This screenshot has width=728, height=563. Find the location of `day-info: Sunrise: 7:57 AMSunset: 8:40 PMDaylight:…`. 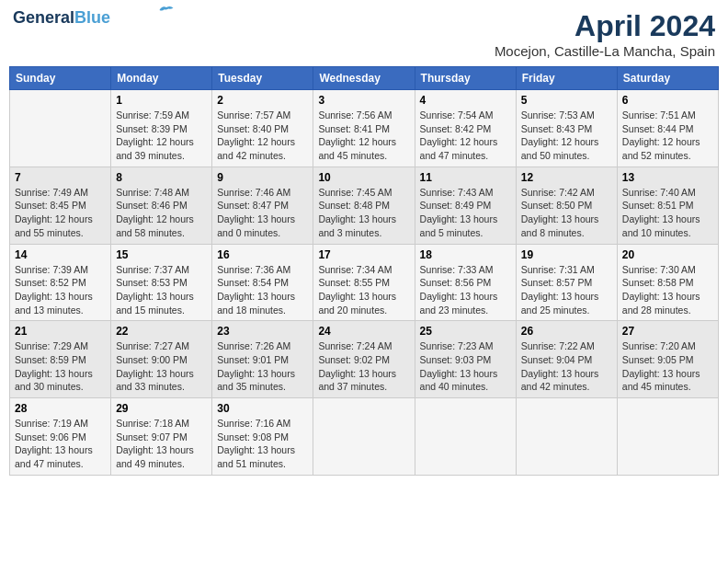

day-info: Sunrise: 7:57 AMSunset: 8:40 PMDaylight:… is located at coordinates (263, 136).